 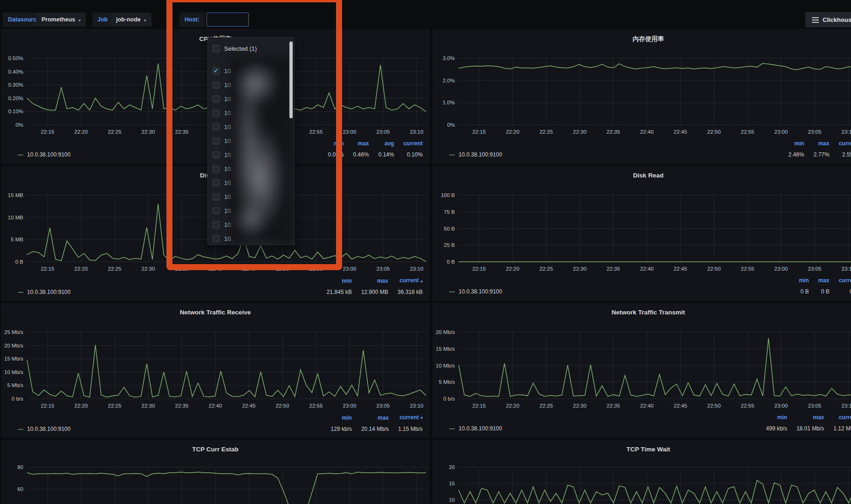 I want to click on scrollbar-thumb, so click(x=291, y=80).